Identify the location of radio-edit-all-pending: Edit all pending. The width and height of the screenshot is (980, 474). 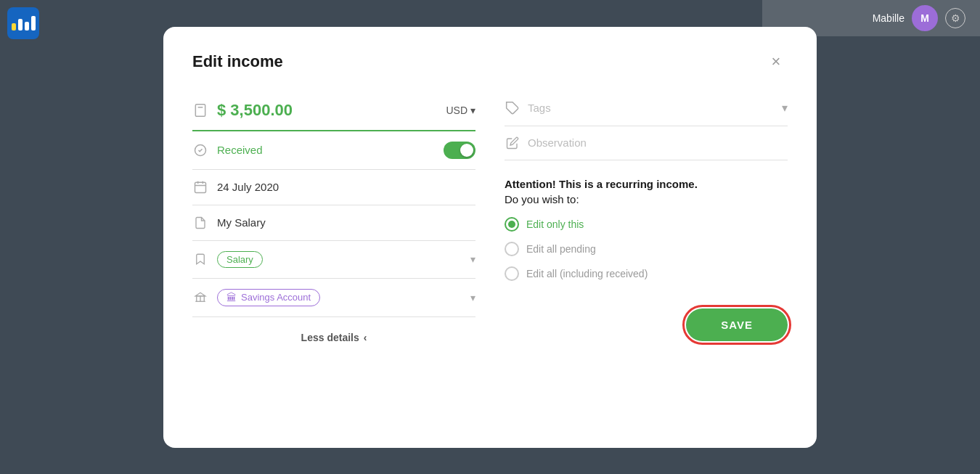
(646, 249).